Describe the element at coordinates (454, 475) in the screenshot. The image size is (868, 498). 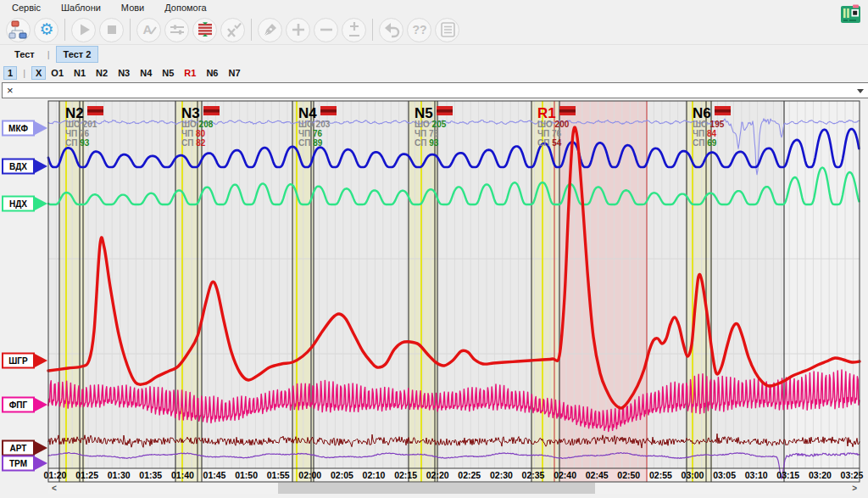
I see `time-axis-strip` at that location.